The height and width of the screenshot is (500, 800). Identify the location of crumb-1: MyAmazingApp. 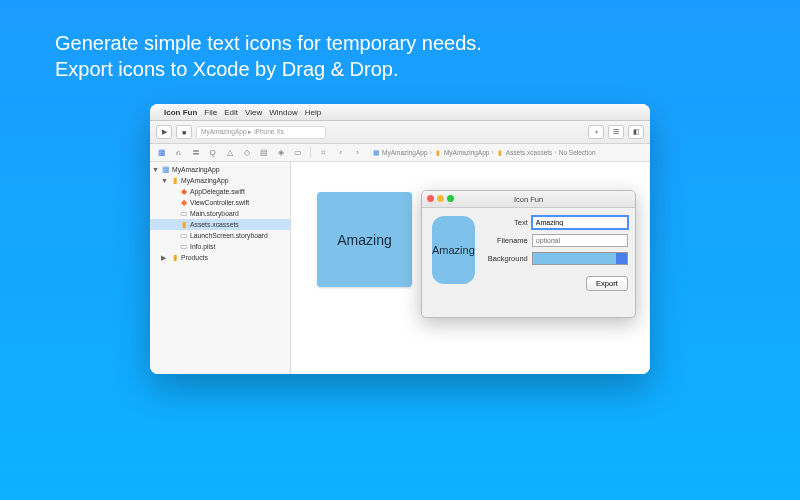
(467, 152).